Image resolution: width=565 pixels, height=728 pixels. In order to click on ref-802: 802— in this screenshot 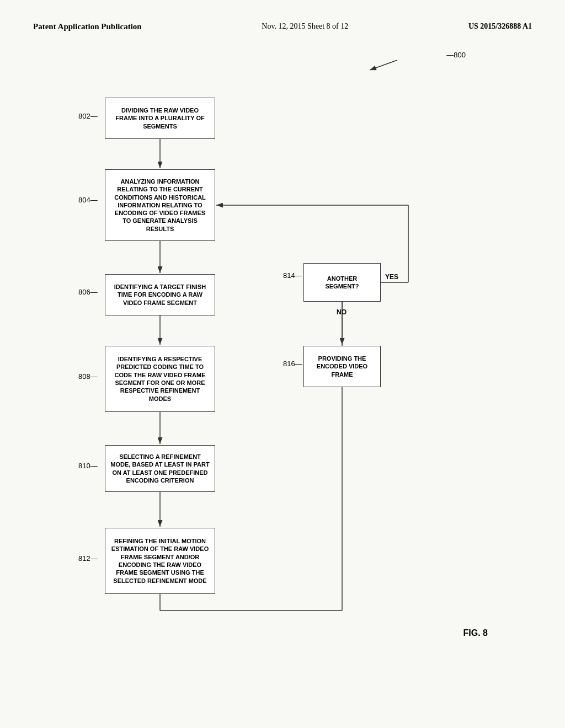, I will do `click(88, 116)`.